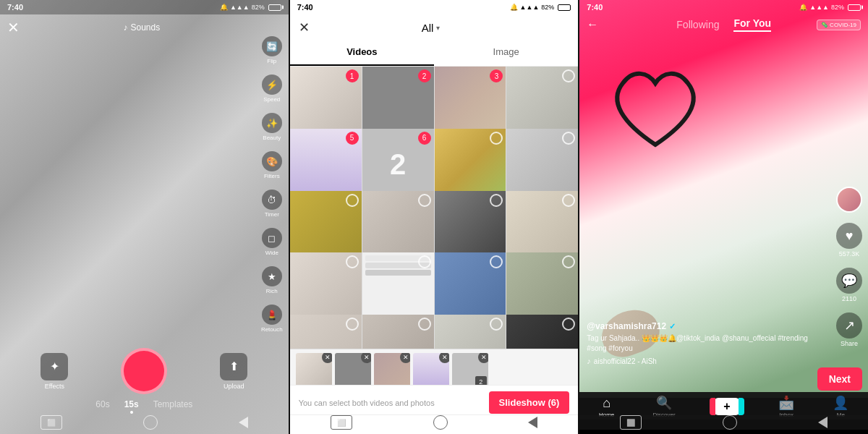 The height and width of the screenshot is (434, 868). I want to click on filters-control: 🎨 Filters, so click(272, 165).